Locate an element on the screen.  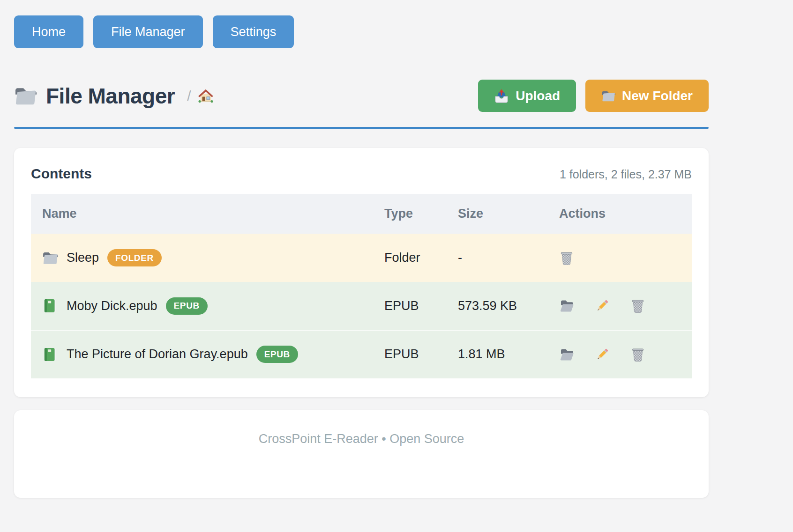
page-title-text: File Manager is located at coordinates (111, 96).